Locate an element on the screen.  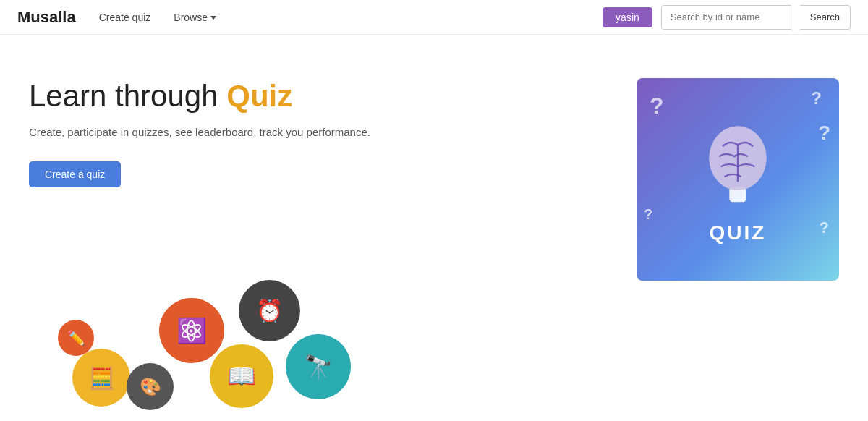
calculator-icon: 🧮 is located at coordinates (101, 378).